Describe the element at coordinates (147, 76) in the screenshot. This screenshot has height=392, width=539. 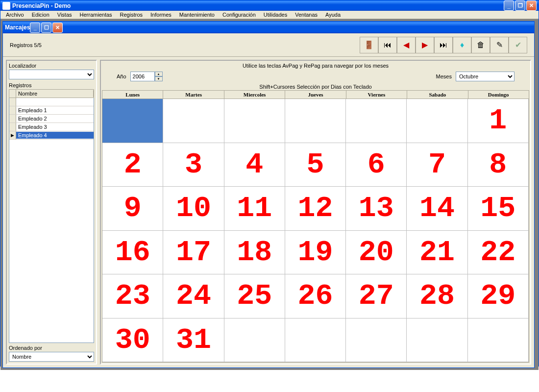
I see `year-spinner: ▲ ▼` at that location.